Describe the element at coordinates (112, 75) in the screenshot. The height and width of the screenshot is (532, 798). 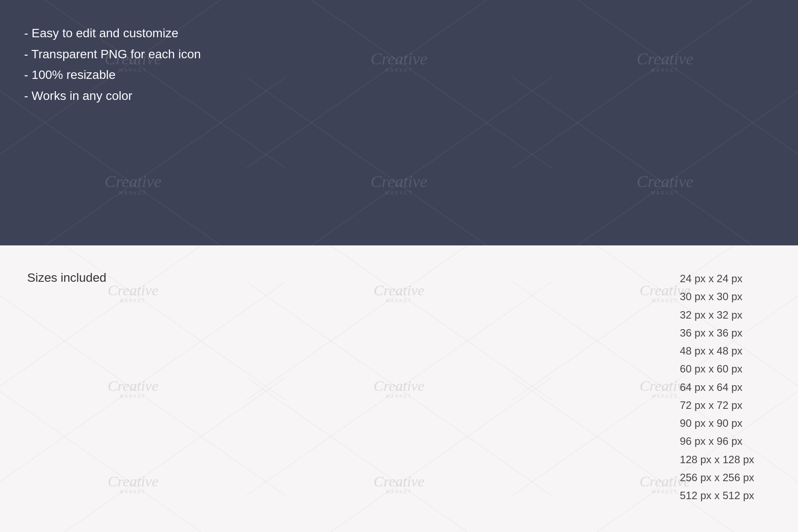
I see `feature-line-3: - 100% resizable` at that location.